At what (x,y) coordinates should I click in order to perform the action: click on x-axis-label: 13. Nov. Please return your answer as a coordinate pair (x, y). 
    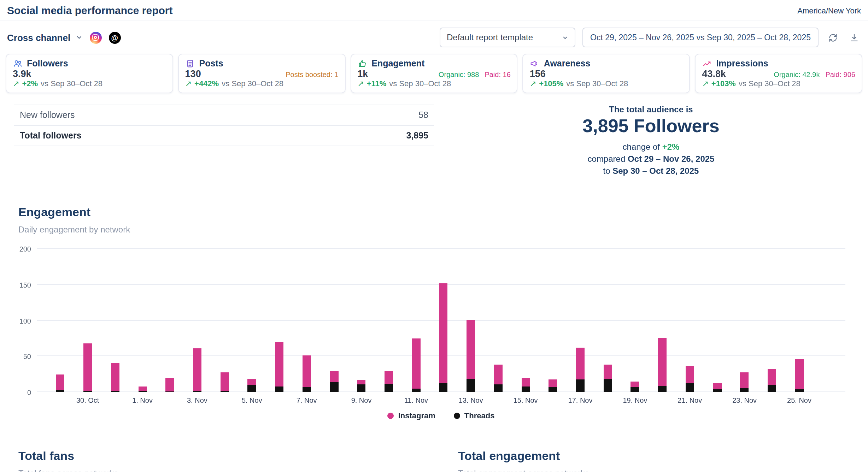
    Looking at the image, I should click on (471, 400).